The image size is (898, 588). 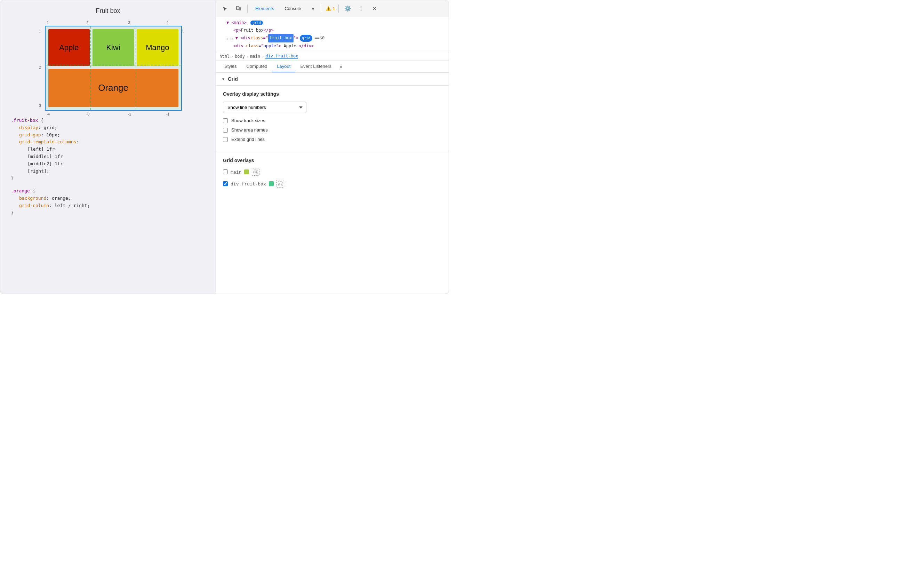 I want to click on grid-num-bottom-2: -3, so click(x=88, y=114).